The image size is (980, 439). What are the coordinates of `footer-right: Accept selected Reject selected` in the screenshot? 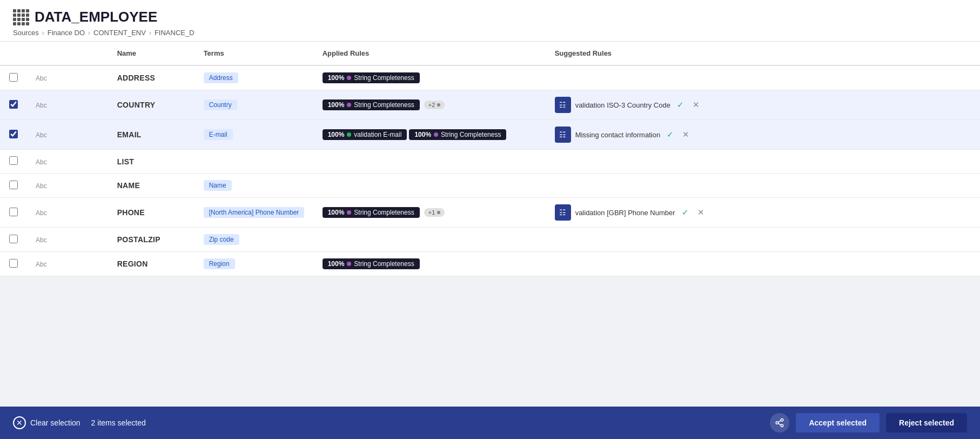 It's located at (869, 423).